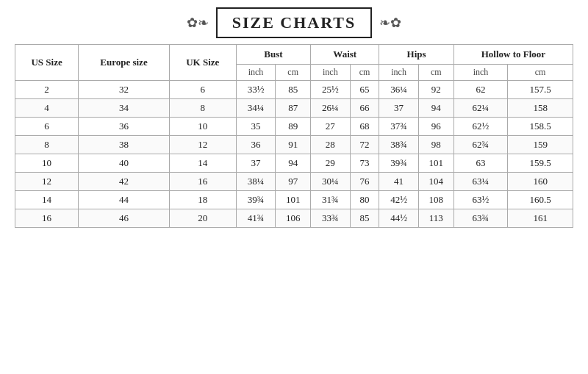  Describe the element at coordinates (365, 73) in the screenshot. I see `col-waist-cm: cm` at that location.